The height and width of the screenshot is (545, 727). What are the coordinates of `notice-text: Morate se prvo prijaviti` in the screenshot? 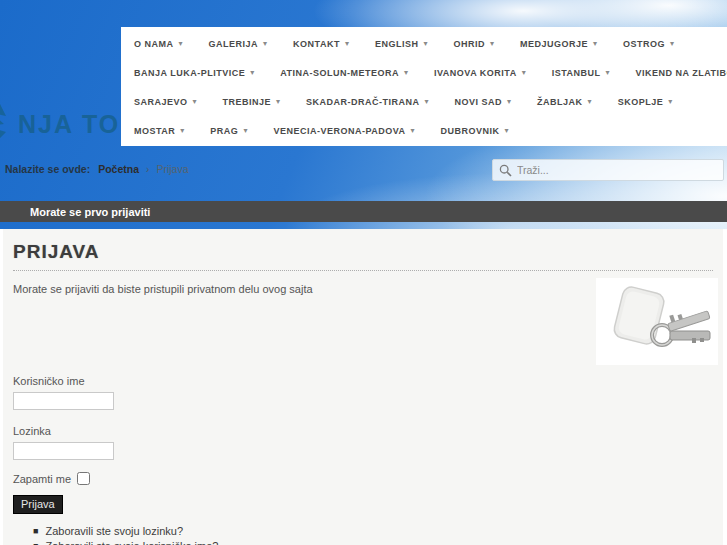 It's located at (90, 212).